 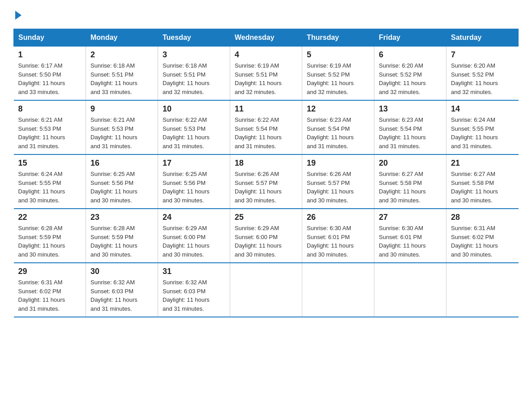 What do you see at coordinates (194, 235) in the screenshot?
I see `day-cell: 24Sunrise: 6:29 AMSunset: 6:00 PMDayligh…` at bounding box center [194, 235].